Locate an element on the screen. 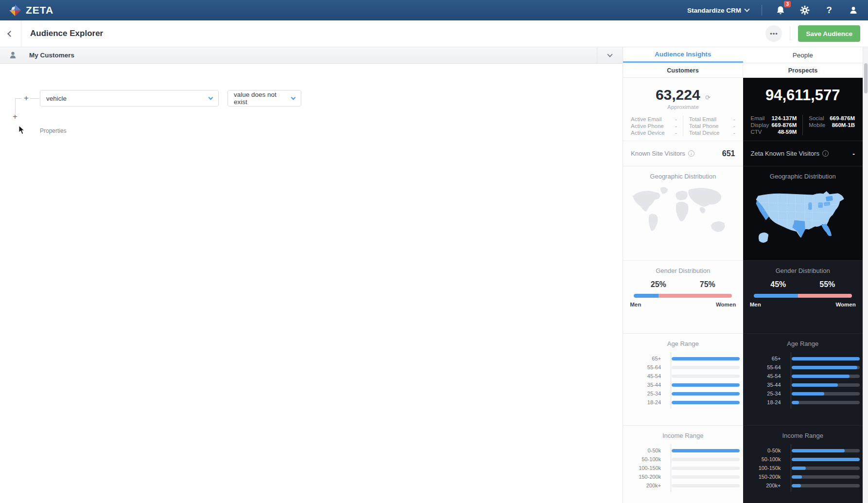 This screenshot has width=868, height=503. prospects-column: 94,611,577 Email 124-137M Display 669-87… is located at coordinates (803, 290).